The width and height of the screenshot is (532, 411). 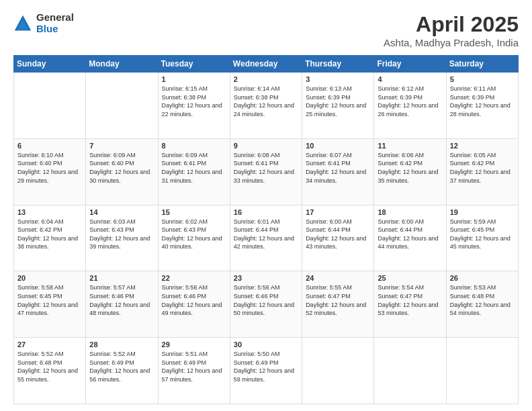 What do you see at coordinates (410, 305) in the screenshot?
I see `cell-3-5: 25 Sunrise: 5:54 AMSunset: 6:47 PMDaylig…` at bounding box center [410, 305].